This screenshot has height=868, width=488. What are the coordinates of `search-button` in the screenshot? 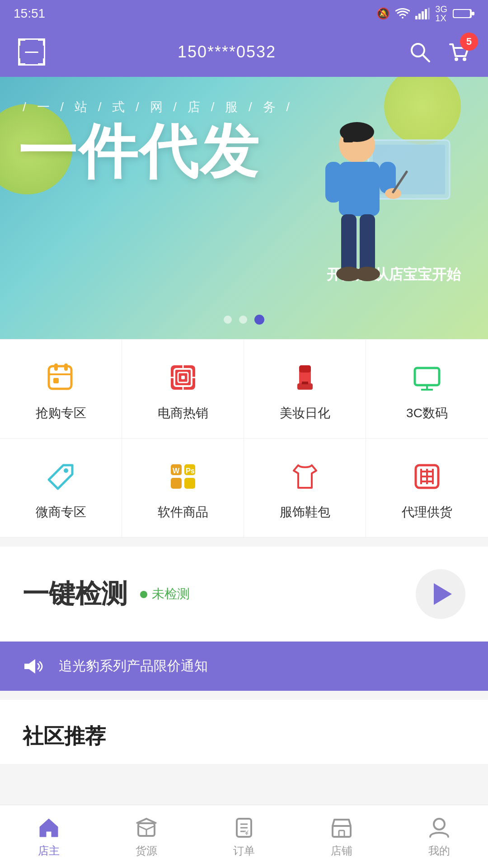 It's located at (420, 52).